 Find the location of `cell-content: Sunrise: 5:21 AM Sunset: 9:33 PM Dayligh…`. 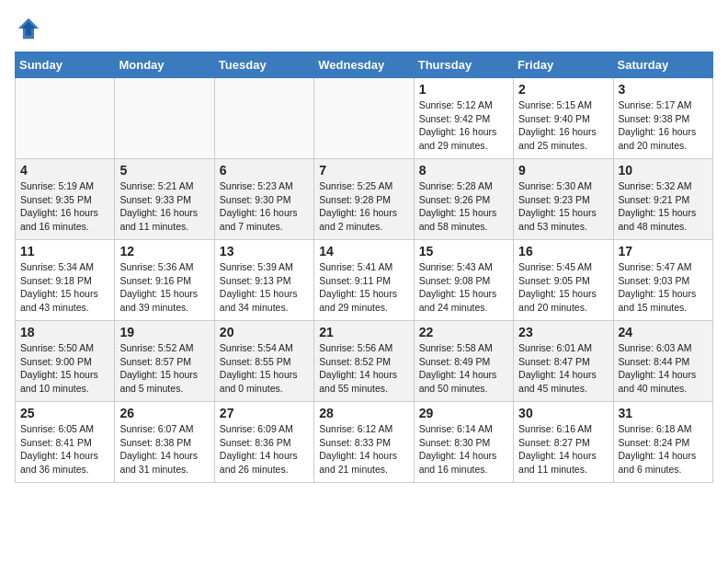

cell-content: Sunrise: 5:21 AM Sunset: 9:33 PM Dayligh… is located at coordinates (164, 206).